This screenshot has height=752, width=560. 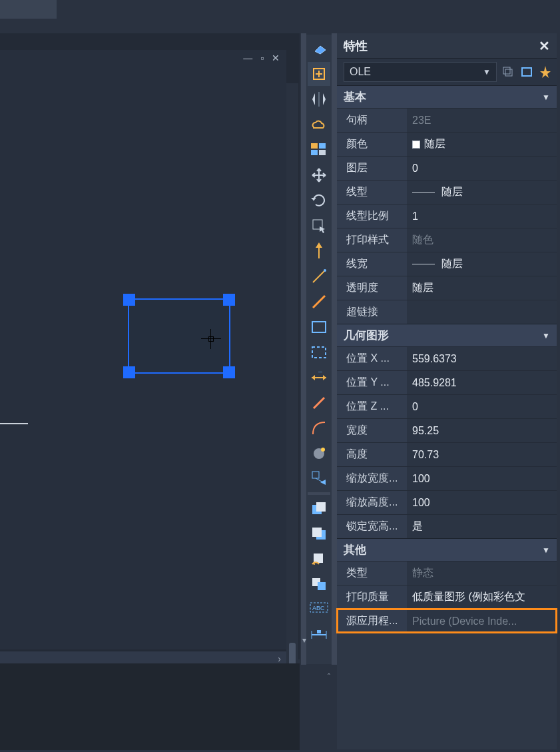 What do you see at coordinates (319, 200) in the screenshot?
I see `rotate-icon` at bounding box center [319, 200].